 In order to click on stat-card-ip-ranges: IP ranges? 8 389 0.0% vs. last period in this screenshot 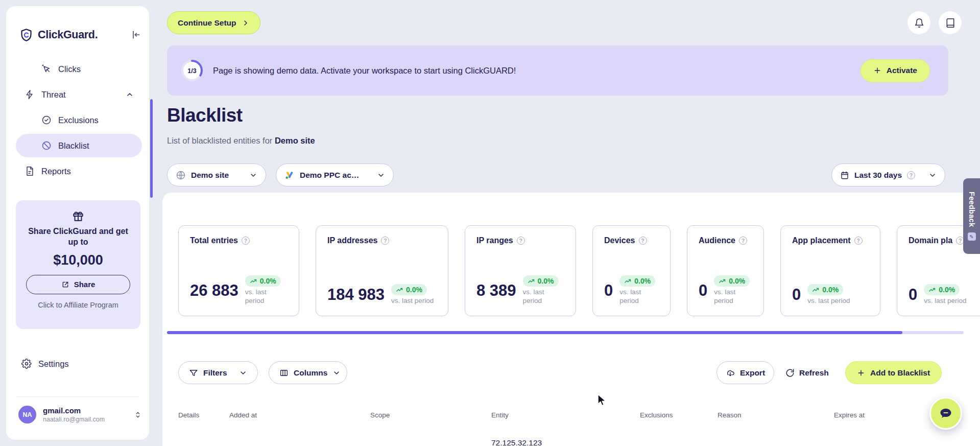, I will do `click(520, 271)`.